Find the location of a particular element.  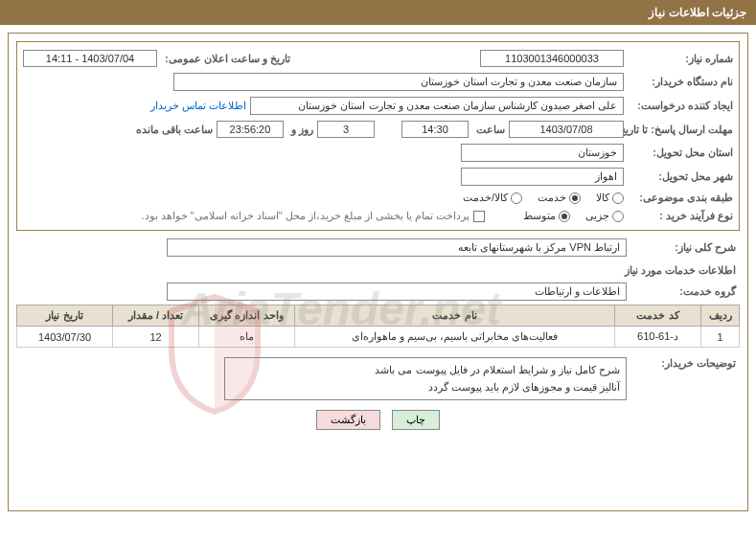

cell-name: فعالیت‌های مخابراتی باسیم، بی‌سیم و ماهو… is located at coordinates (455, 337).